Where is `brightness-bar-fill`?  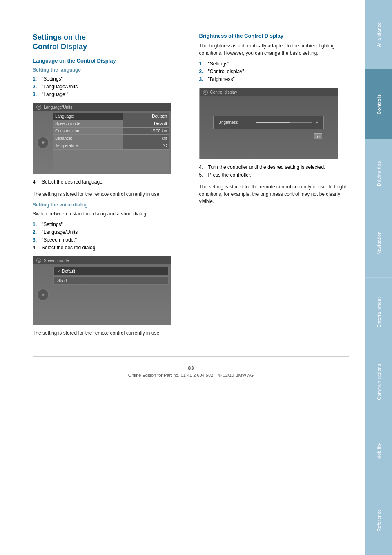 brightness-bar-fill is located at coordinates (273, 123).